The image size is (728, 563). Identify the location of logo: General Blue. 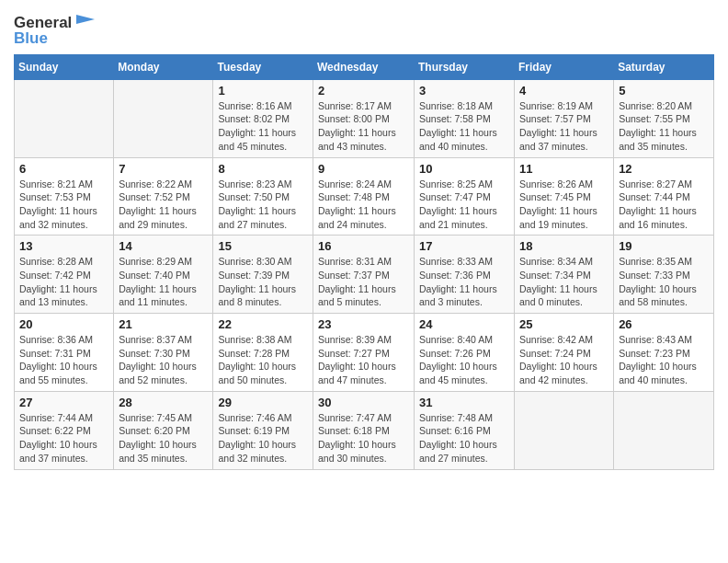
(54, 31).